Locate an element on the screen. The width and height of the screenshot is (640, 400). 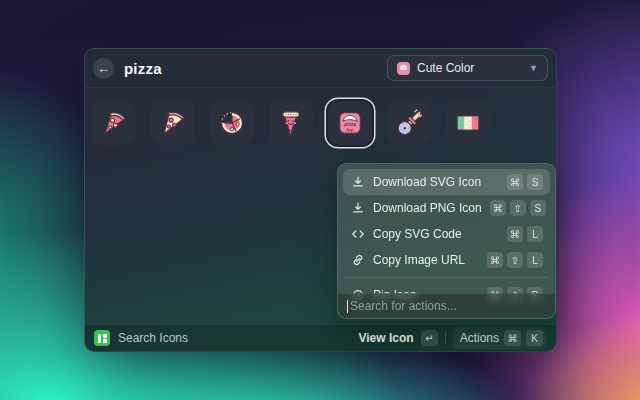
actions-button: Actions ⌘ K is located at coordinates (500, 338).